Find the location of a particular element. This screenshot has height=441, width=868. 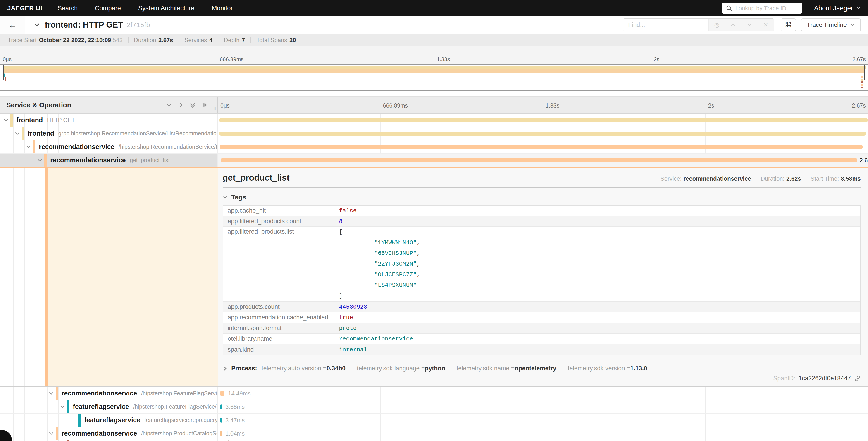

span-operation-name: featureflagservice.repo.query:fe... is located at coordinates (181, 420).